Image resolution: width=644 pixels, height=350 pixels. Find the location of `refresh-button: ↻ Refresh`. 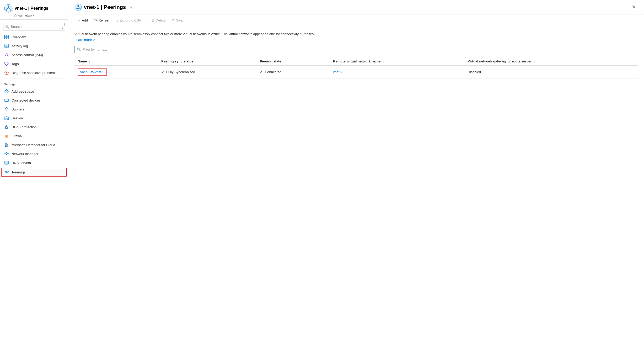

refresh-button: ↻ Refresh is located at coordinates (102, 20).